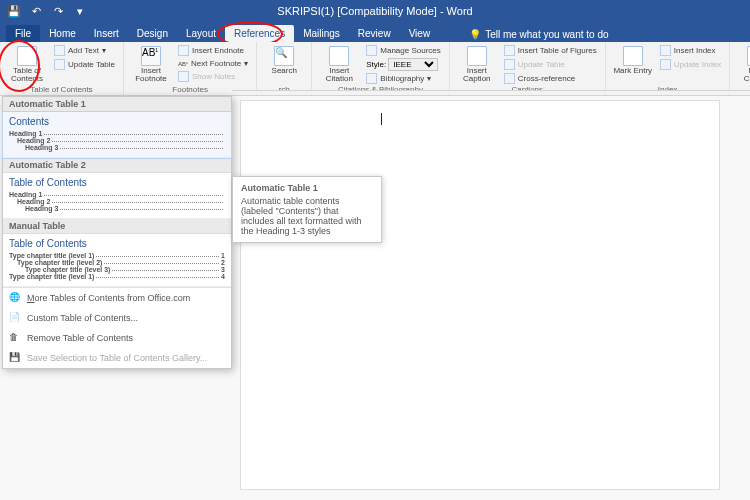 The width and height of the screenshot is (750, 500). Describe the element at coordinates (633, 56) in the screenshot. I see `mark-entry-icon` at that location.